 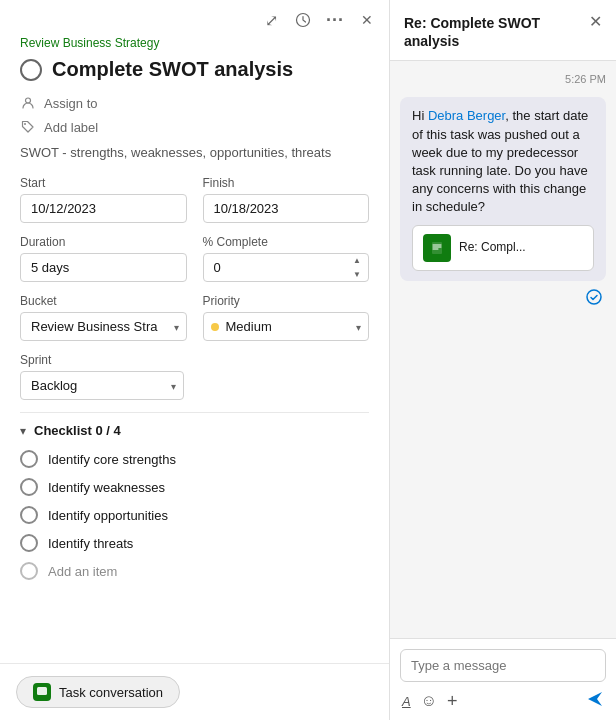 I want to click on toolbar: ⤢ ··· ✕, so click(x=194, y=18).